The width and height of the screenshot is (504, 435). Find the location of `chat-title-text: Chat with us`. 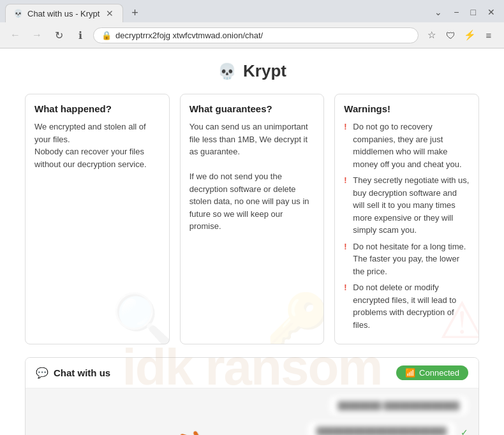

chat-title-text: Chat with us is located at coordinates (82, 372).